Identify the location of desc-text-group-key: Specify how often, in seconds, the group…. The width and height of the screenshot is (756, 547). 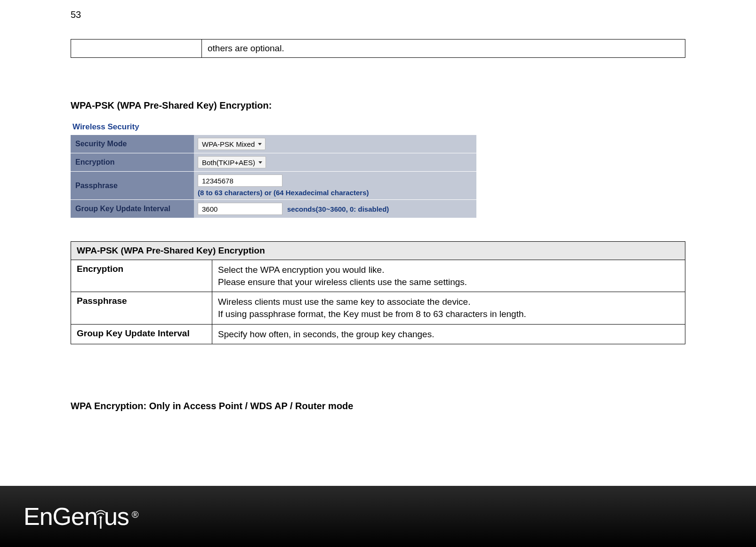
(449, 334).